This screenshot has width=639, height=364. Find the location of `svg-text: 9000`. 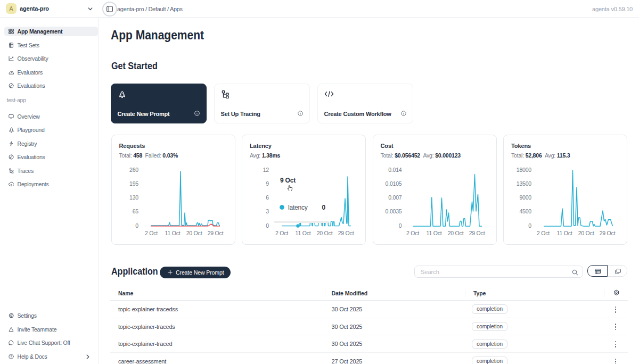

svg-text: 9000 is located at coordinates (525, 197).